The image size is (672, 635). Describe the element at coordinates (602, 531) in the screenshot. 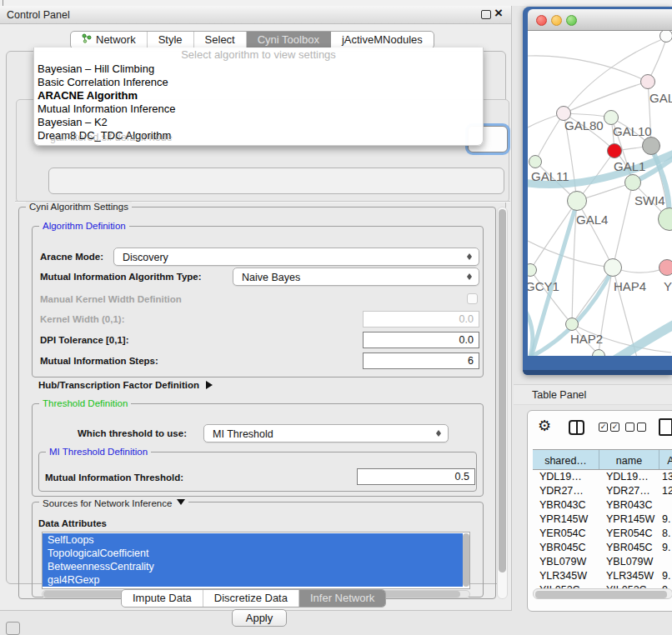

I see `table-body: YDL19…YDL19…13YDR27…YDR27…12YBR043CYBR04…` at that location.